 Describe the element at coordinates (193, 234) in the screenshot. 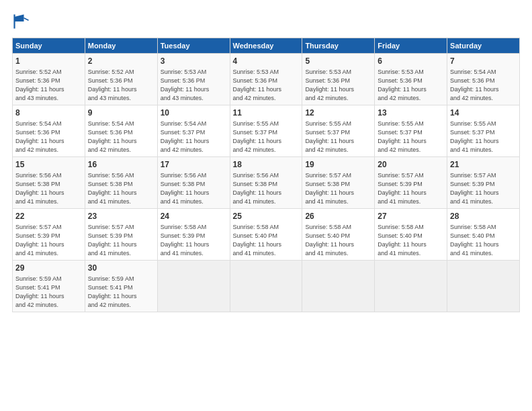

I see `day-cell: 24Sunrise: 5:58 AM Sunset: 5:39 PM Dayli…` at that location.